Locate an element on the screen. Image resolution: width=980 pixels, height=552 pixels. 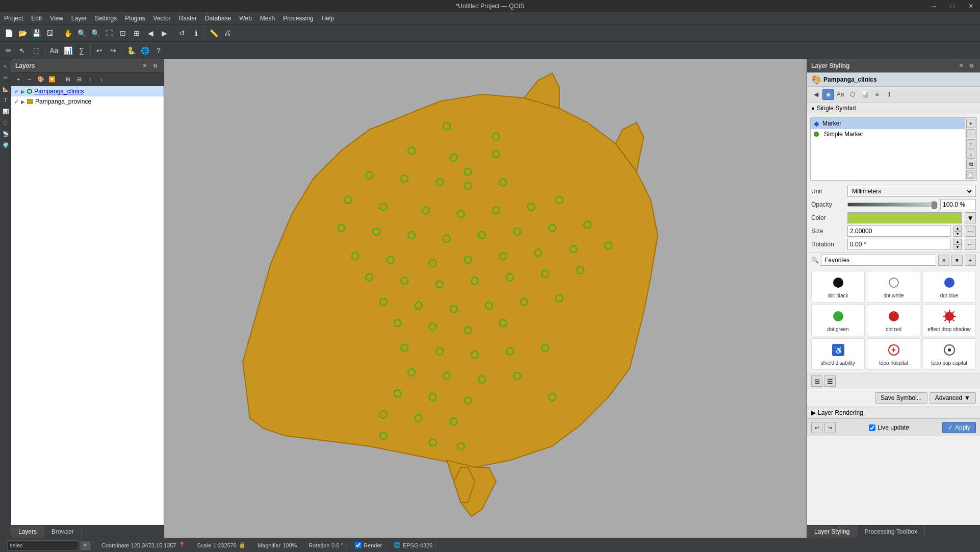
menu-project: Project is located at coordinates (13, 18).